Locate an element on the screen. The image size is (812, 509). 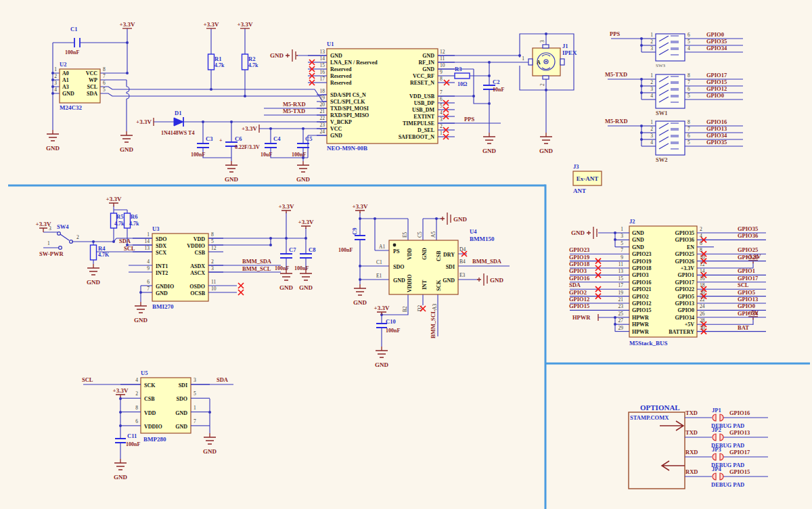
ic-u5-bmp280: U5 BMP280 4 SCK 2 CSB 8 VDD 6 VDDIO 3 SD… is located at coordinates (165, 406).